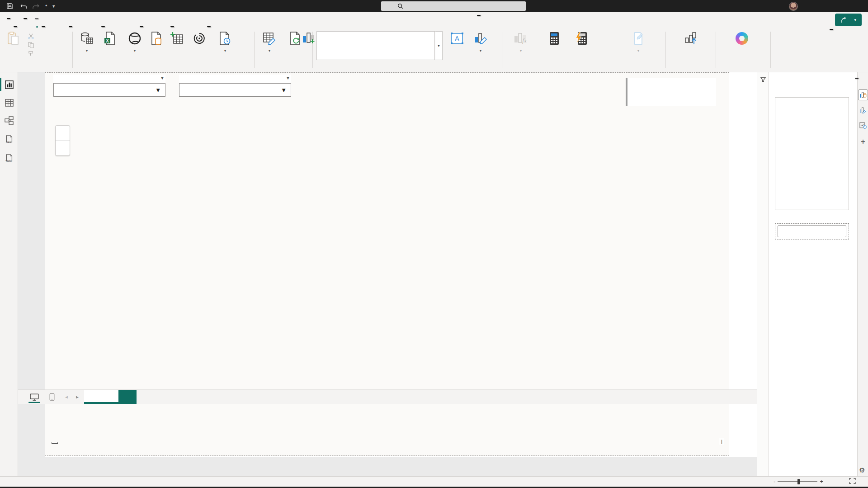 The width and height of the screenshot is (868, 488). I want to click on pane-switcher-strip: +, so click(863, 274).